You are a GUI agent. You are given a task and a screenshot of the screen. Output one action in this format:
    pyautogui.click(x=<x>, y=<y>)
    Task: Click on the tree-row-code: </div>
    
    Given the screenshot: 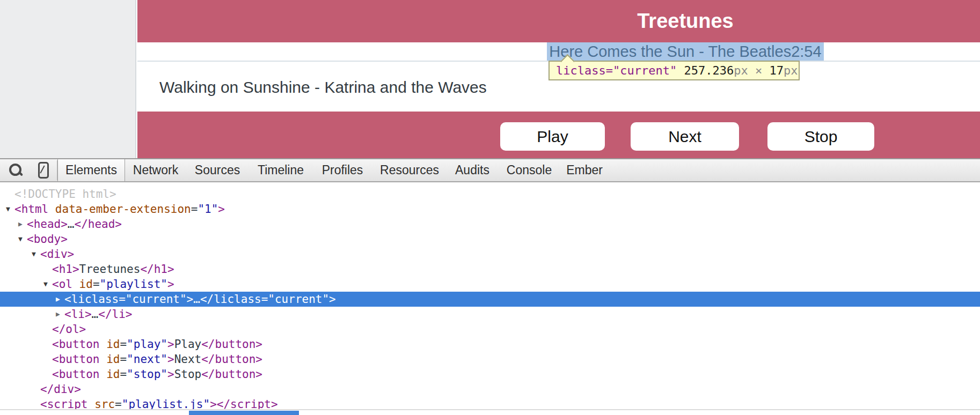 What is the action you would take?
    pyautogui.click(x=41, y=389)
    